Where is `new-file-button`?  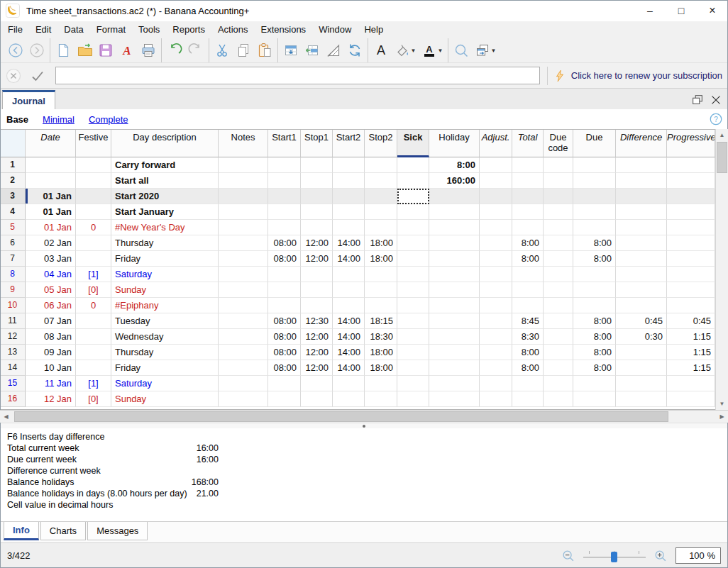 new-file-button is located at coordinates (63, 50).